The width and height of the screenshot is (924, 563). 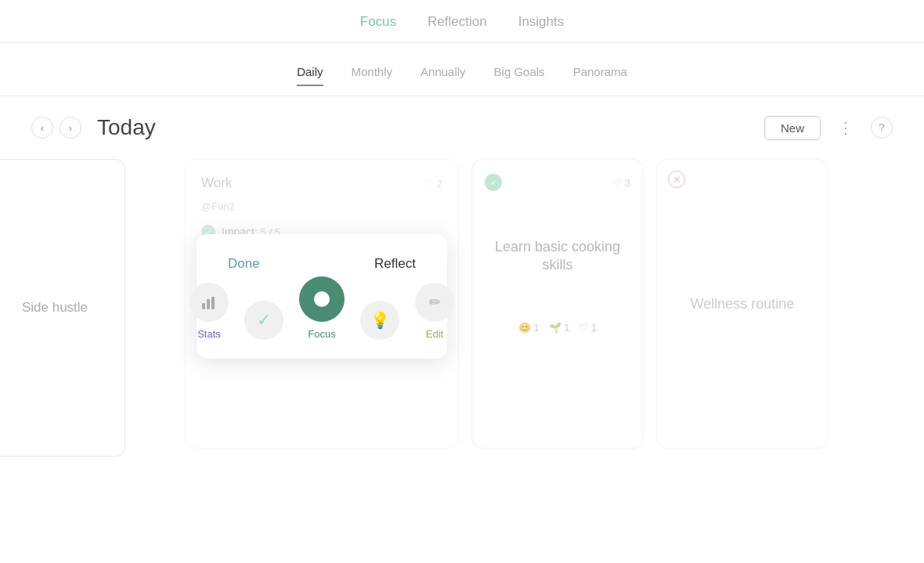 What do you see at coordinates (520, 75) in the screenshot?
I see `tab-big-goals: Big Goals` at bounding box center [520, 75].